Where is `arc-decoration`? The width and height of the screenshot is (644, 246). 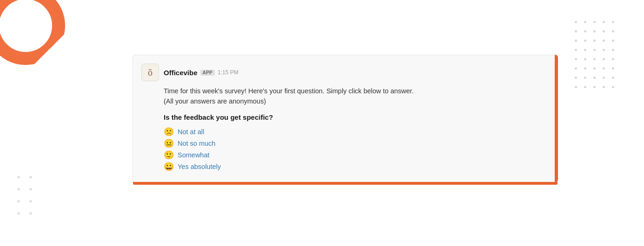 arc-decoration is located at coordinates (33, 32).